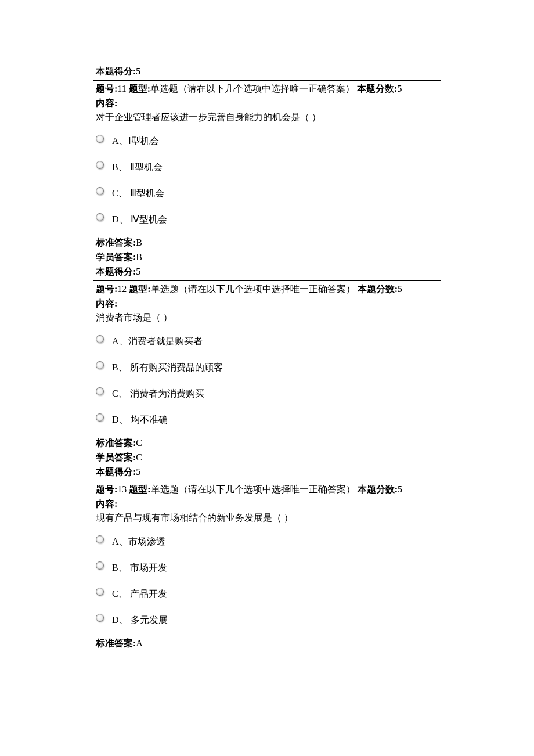 The image size is (534, 756). I want to click on prev-question-score-cell: 本题得分:5, so click(267, 72).